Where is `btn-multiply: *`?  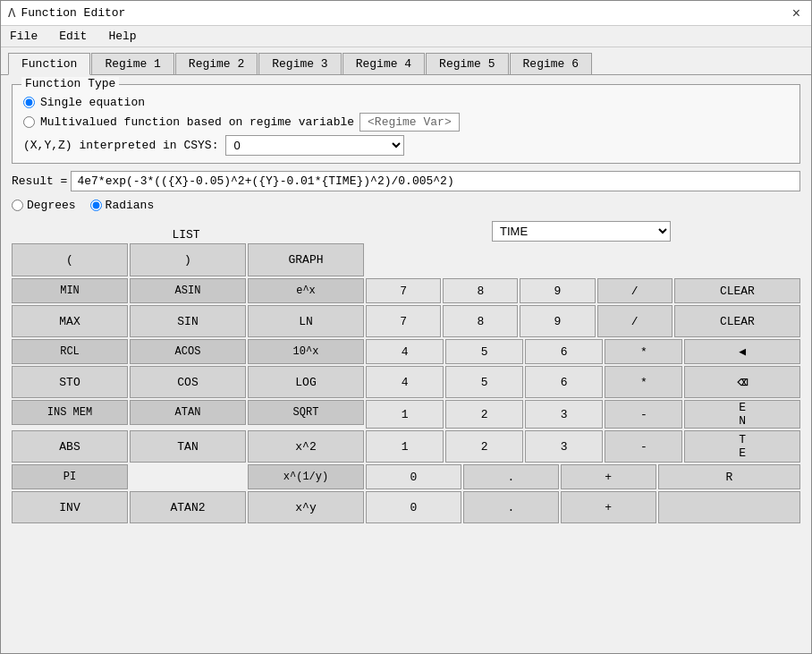
btn-multiply: * is located at coordinates (644, 382).